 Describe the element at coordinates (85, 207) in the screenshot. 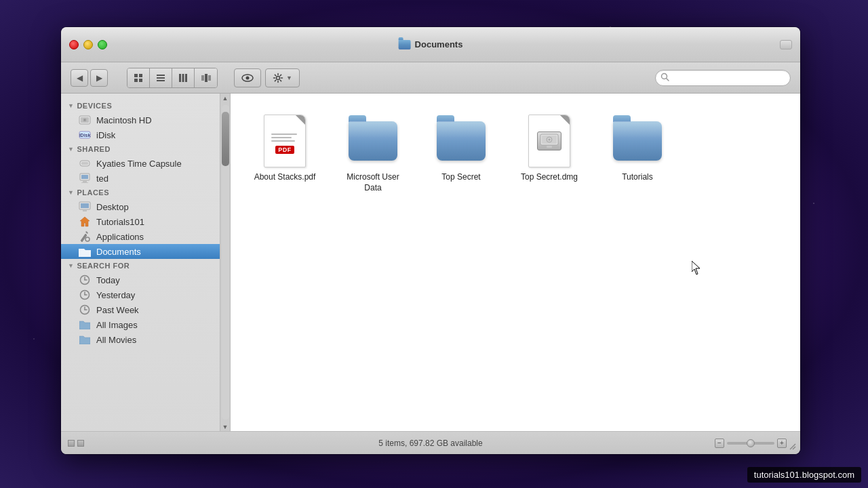

I see `desktop-icon` at that location.